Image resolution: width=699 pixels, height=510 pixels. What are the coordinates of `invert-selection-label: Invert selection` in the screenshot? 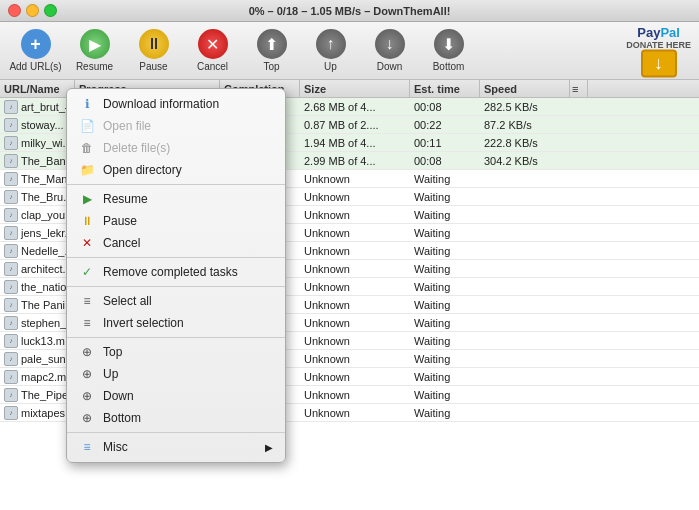 It's located at (144, 323).